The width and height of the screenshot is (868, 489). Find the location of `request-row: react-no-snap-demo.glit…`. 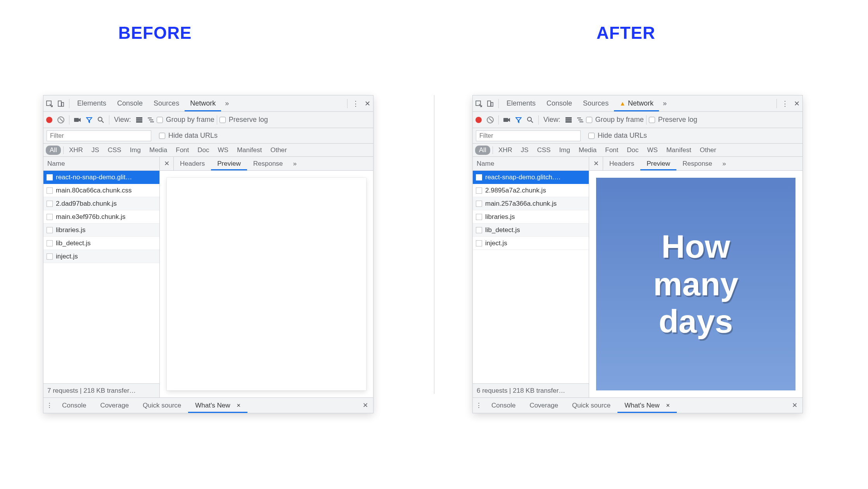

request-row: react-no-snap-demo.glit… is located at coordinates (102, 177).